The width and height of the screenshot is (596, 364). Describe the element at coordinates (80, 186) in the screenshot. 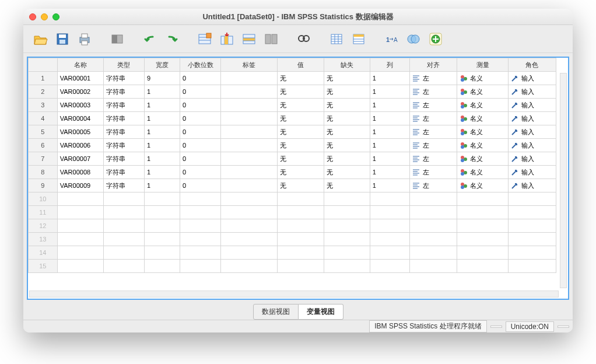

I see `cell-name: VAR00009` at that location.